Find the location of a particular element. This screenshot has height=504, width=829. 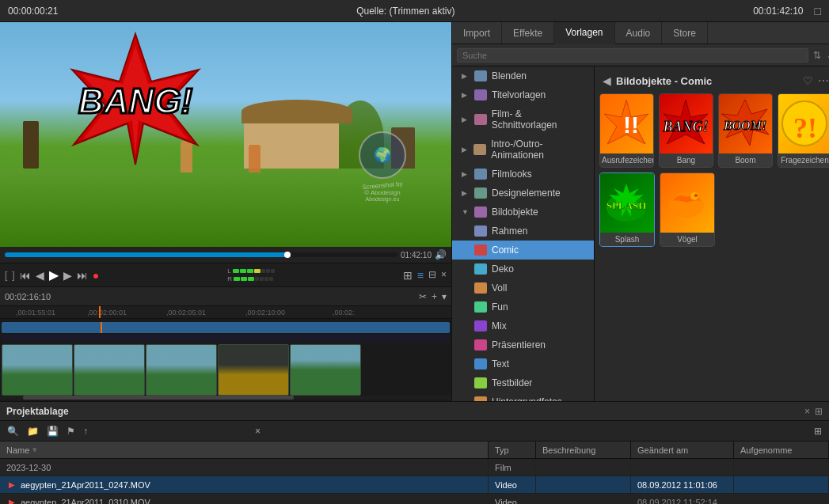

bottom-folder-btn: 📁 is located at coordinates (33, 431).